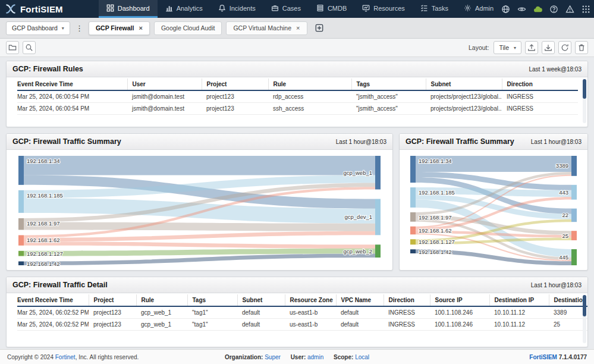  Describe the element at coordinates (570, 10) in the screenshot. I see `alert-icon` at that location.